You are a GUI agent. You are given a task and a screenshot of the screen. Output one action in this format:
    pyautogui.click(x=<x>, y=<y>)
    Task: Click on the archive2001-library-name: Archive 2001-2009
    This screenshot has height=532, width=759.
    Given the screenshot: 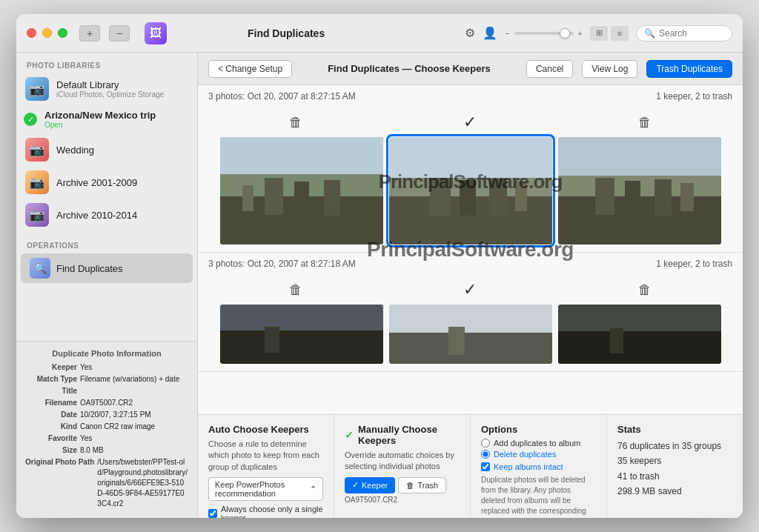 What is the action you would take?
    pyautogui.click(x=96, y=182)
    